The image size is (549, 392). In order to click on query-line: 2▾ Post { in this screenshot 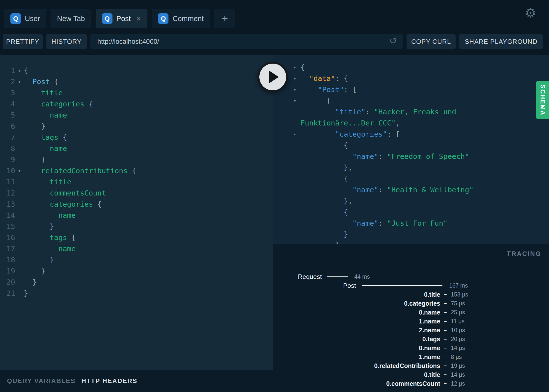, I will do `click(136, 82)`.